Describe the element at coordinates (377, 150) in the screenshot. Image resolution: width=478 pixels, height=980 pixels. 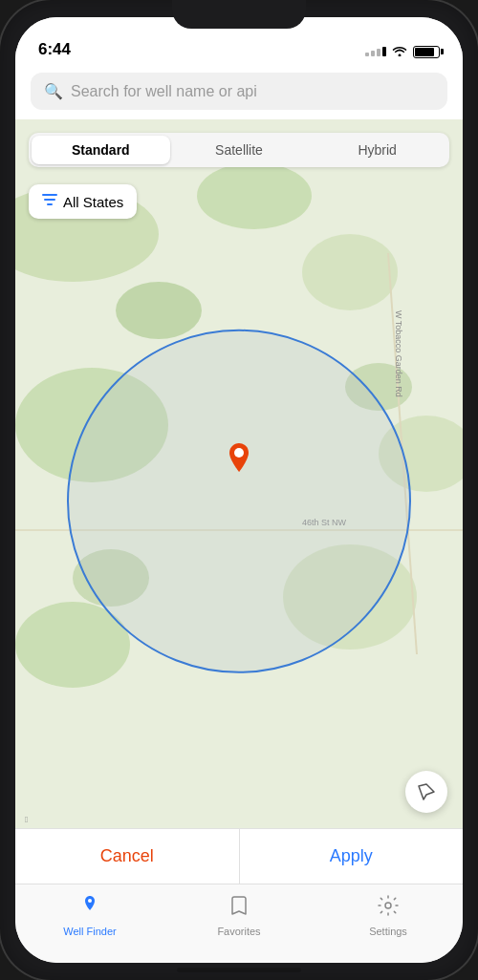
I see `map-type-hybrid: Hybrid` at that location.